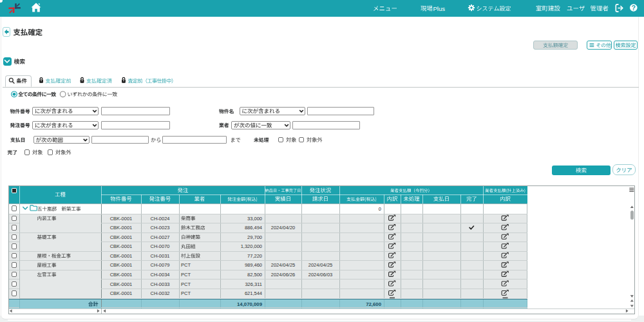  I want to click on svg-text: CH-0031, so click(160, 256).